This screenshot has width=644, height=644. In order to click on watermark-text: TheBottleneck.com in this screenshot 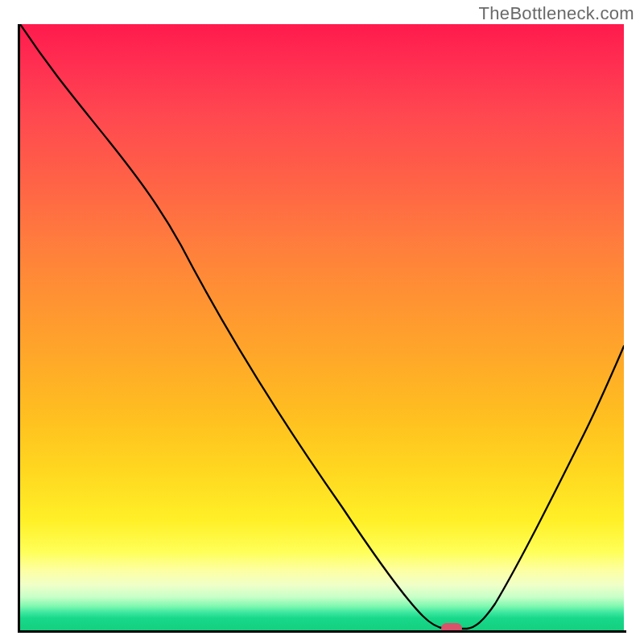, I will do `click(557, 14)`.